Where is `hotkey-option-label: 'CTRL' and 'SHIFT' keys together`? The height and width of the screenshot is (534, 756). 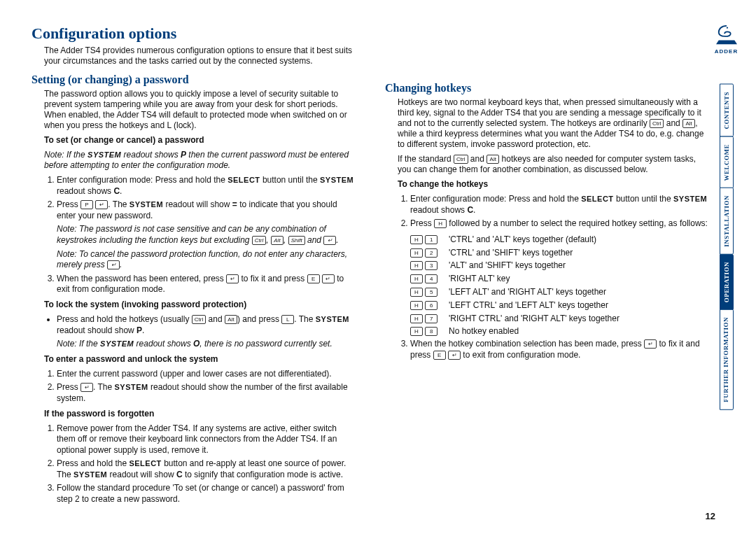
hotkey-option-label: 'CTRL' and 'SHIFT' keys together is located at coordinates (511, 253).